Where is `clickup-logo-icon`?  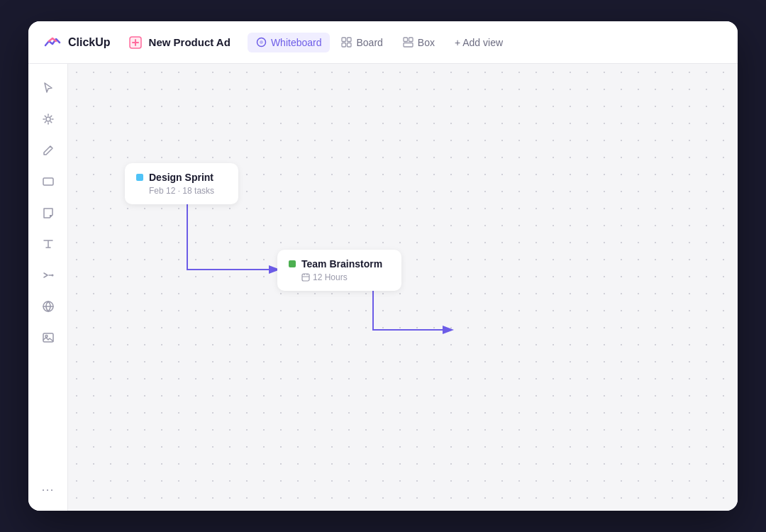 clickup-logo-icon is located at coordinates (52, 43).